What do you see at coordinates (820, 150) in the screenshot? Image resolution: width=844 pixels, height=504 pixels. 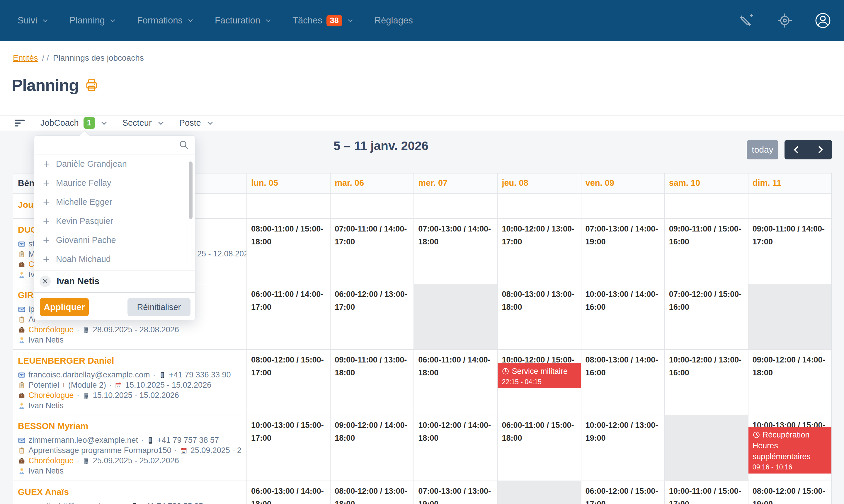 I see `chevron-right-icon` at bounding box center [820, 150].